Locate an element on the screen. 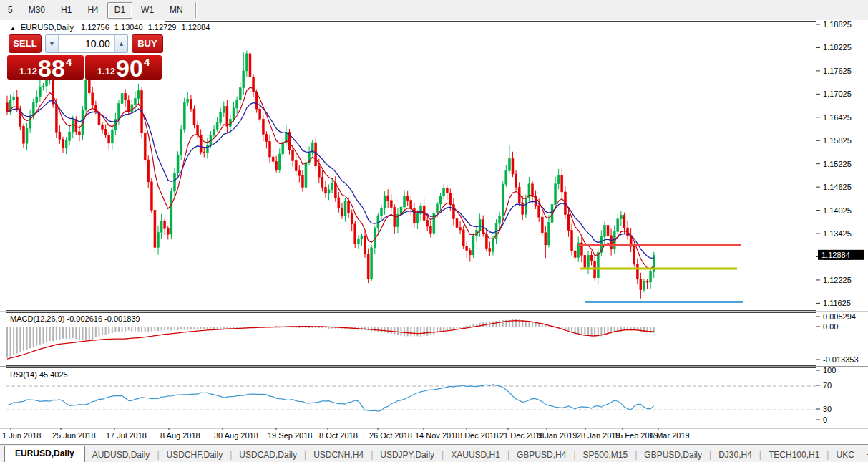  chart-tab-usdchf-daily: USDCHF,Daily is located at coordinates (195, 455).